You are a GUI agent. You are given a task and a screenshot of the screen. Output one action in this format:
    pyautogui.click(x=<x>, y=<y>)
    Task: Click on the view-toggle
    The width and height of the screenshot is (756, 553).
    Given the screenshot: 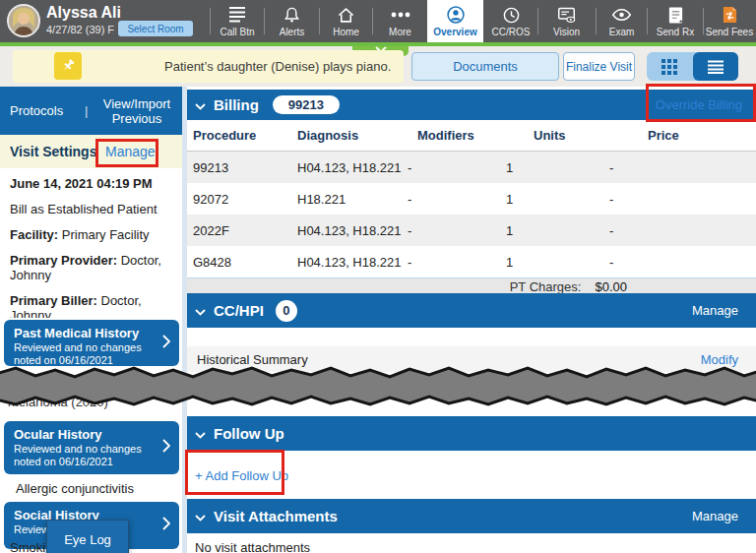 What is the action you would take?
    pyautogui.click(x=693, y=67)
    